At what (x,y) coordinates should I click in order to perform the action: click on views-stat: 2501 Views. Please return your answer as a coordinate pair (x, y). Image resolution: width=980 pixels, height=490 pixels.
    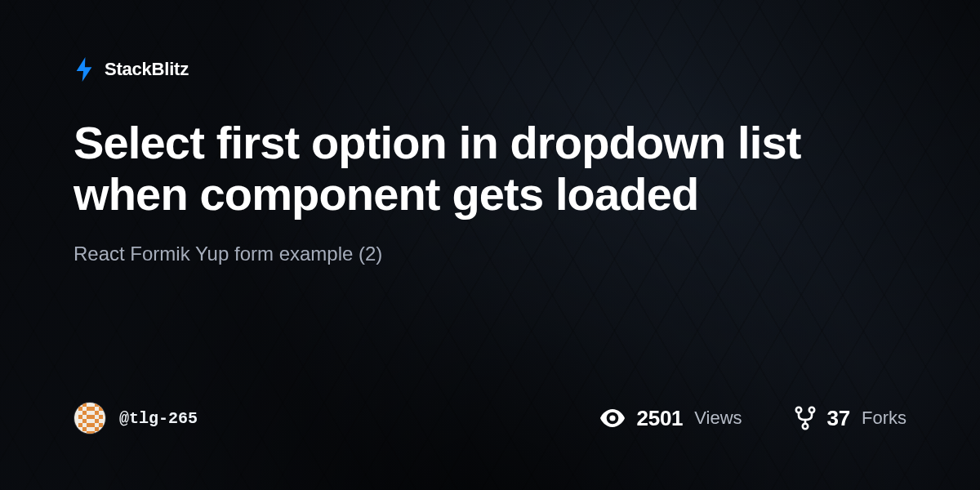
    Looking at the image, I should click on (671, 418).